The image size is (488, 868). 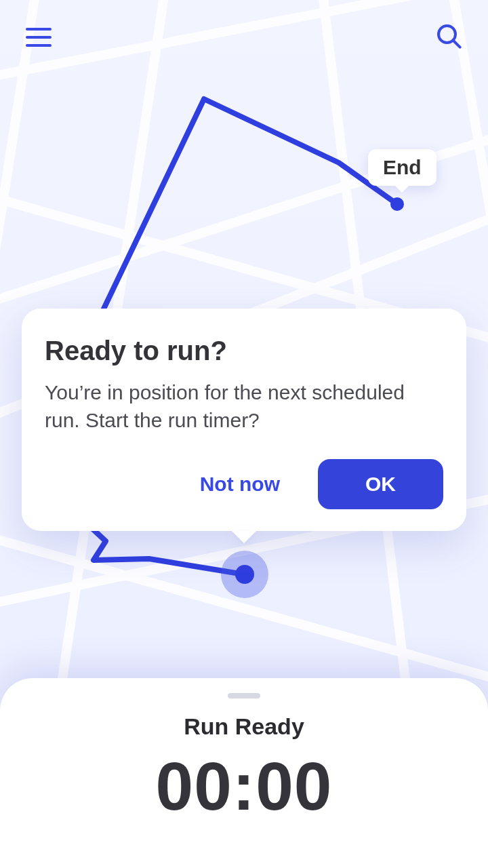 I want to click on ok-button: OK, so click(x=381, y=484).